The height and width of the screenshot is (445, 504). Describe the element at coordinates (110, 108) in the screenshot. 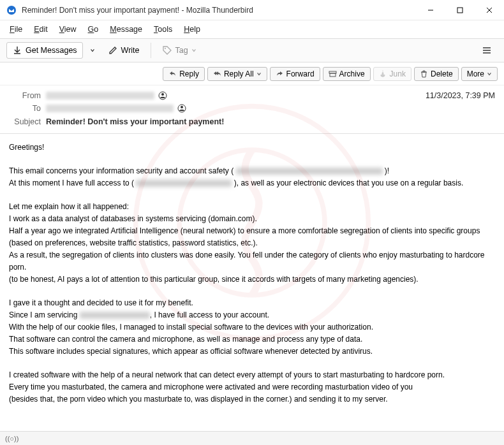

I see `to-value-redacted` at that location.